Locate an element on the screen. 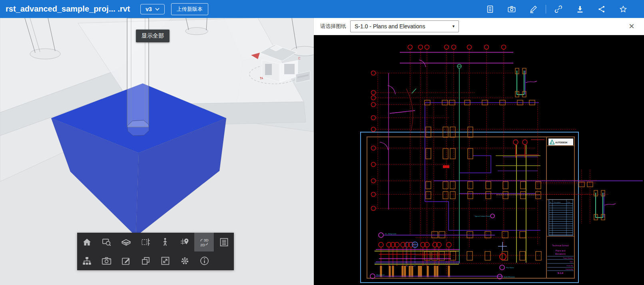  components-button is located at coordinates (146, 261).